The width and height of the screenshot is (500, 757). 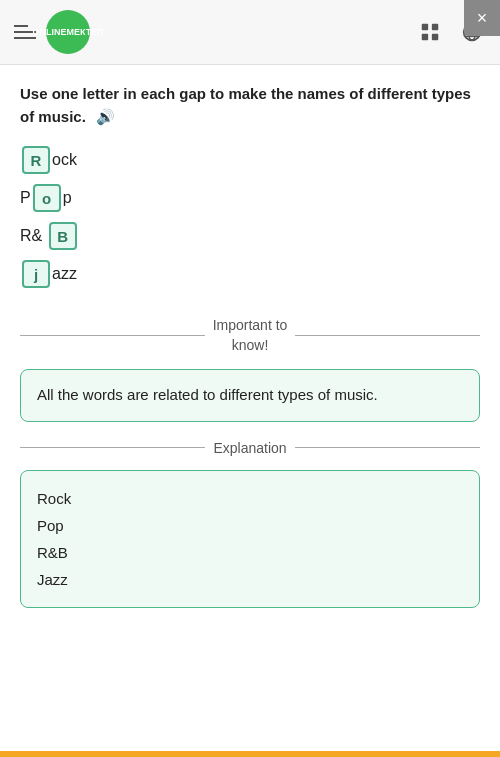 I want to click on music-row-jazz: j azz, so click(x=250, y=274).